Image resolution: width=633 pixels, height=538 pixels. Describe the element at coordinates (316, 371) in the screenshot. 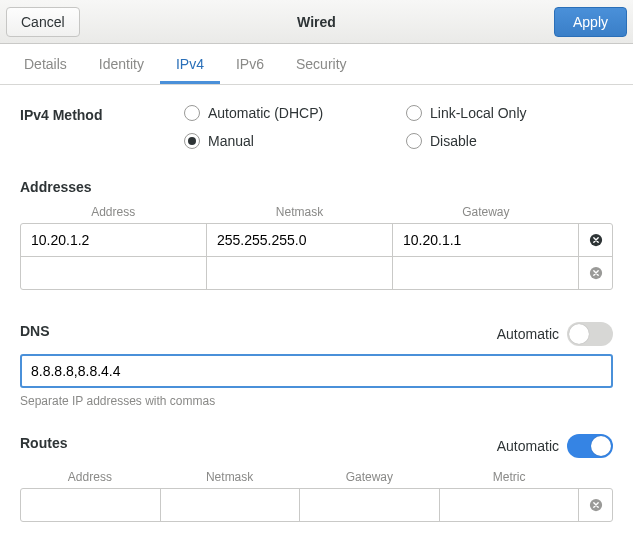

I see `dns-servers-input` at that location.